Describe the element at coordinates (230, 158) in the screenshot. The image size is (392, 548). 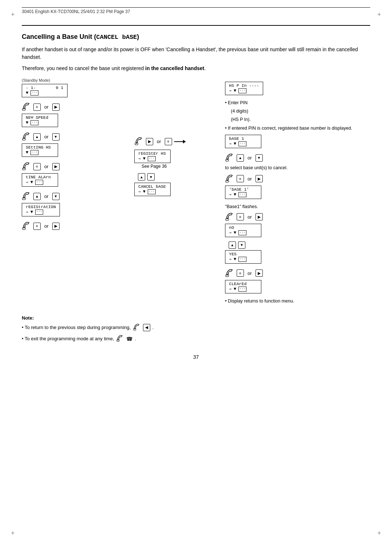
I see `handset-icon-r1` at that location.